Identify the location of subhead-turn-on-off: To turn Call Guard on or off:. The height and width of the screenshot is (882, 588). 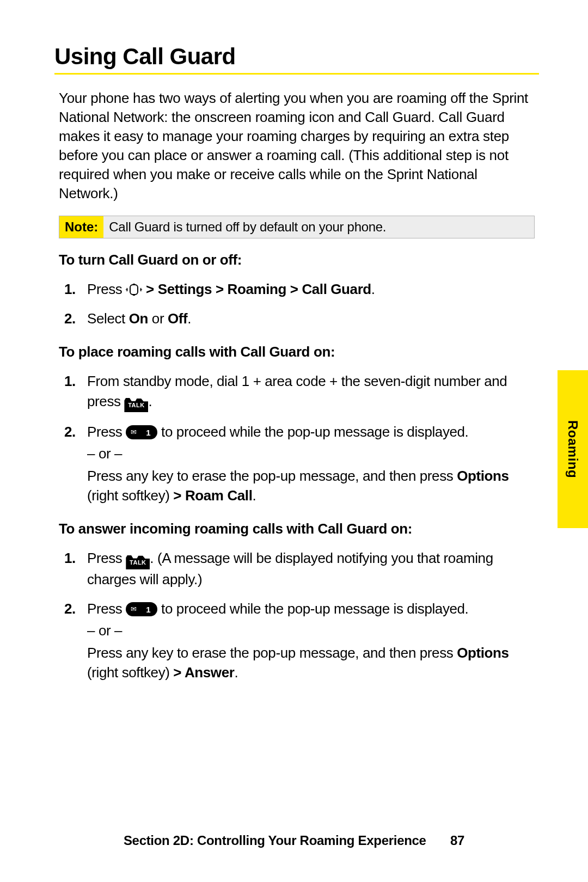
(297, 260).